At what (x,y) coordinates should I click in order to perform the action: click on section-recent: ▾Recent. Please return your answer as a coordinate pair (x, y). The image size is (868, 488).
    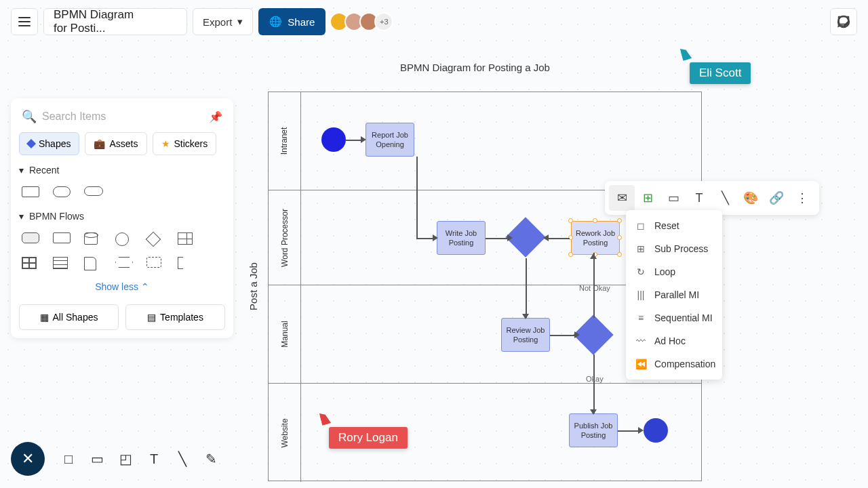
    Looking at the image, I should click on (122, 170).